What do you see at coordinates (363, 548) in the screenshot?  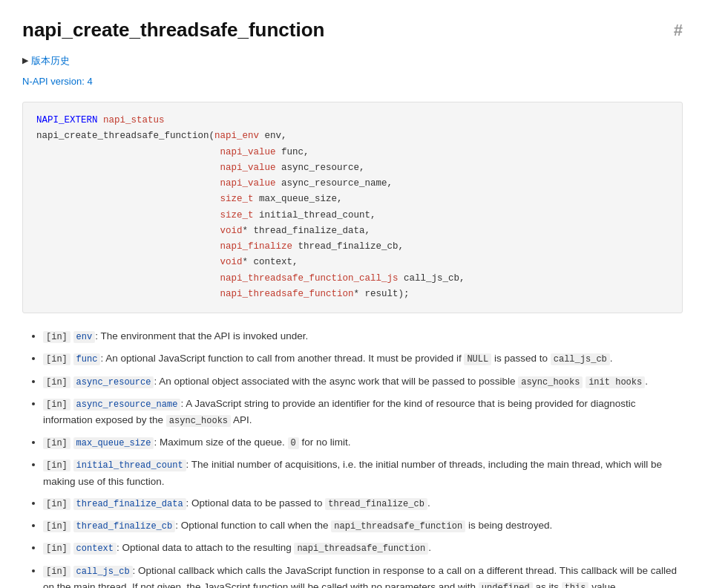 I see `list-item: [in] context: Optional data to attach to…` at bounding box center [363, 548].